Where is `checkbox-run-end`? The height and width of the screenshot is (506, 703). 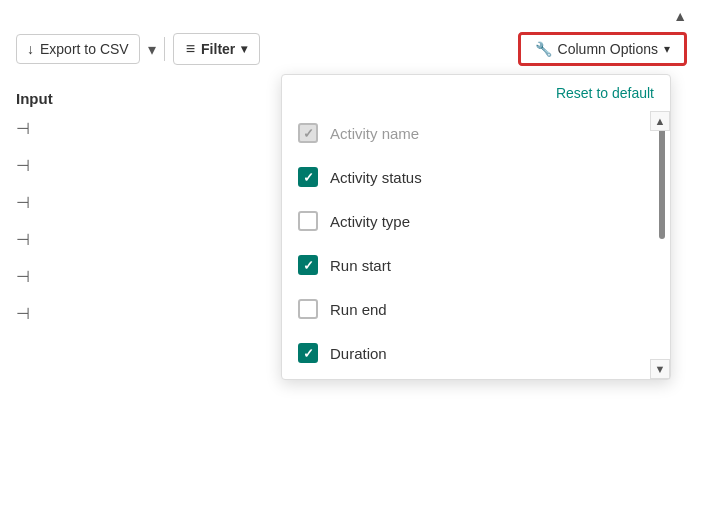 checkbox-run-end is located at coordinates (308, 309).